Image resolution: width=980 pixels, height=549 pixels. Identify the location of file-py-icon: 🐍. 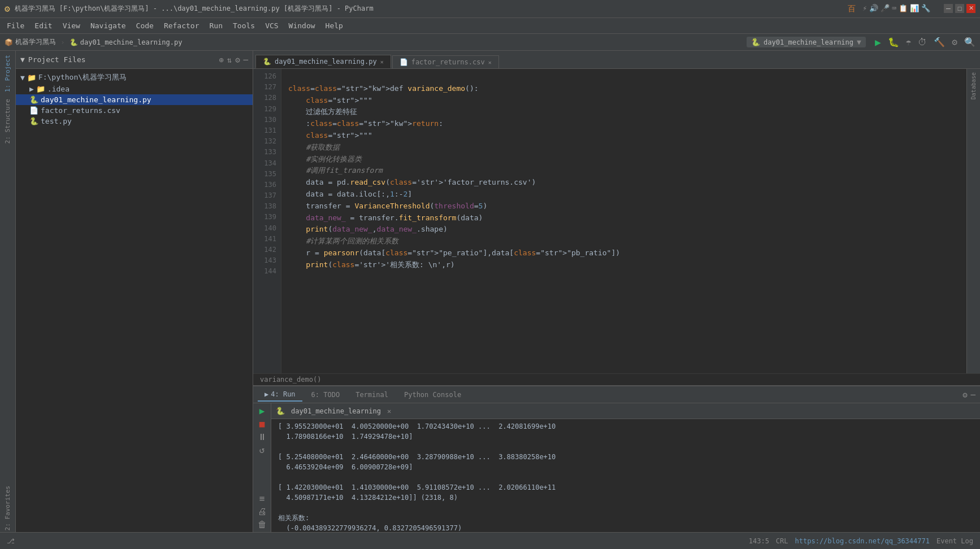
(34, 99).